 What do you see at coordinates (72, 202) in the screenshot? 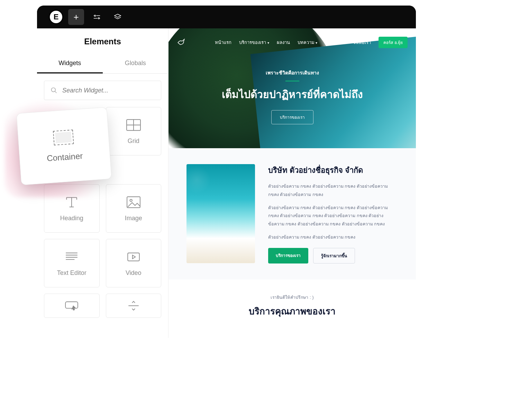
I see `heading-icon` at bounding box center [72, 202].